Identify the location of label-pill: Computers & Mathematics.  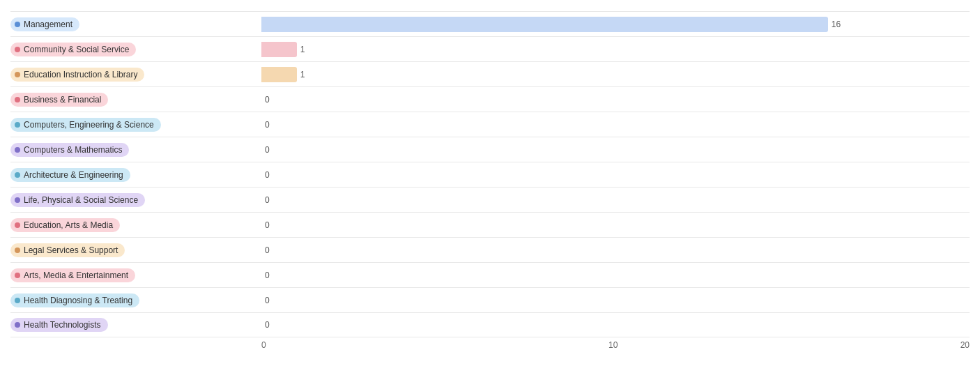
(70, 150).